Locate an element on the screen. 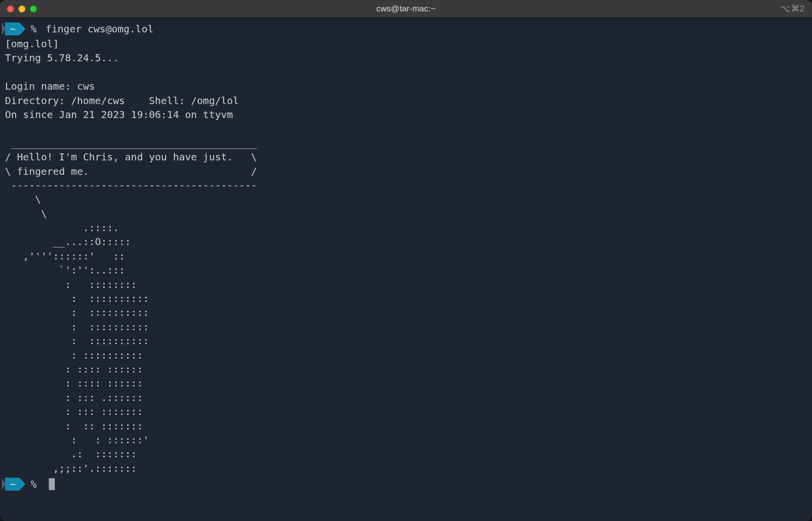 The height and width of the screenshot is (521, 812). window-titlebar: cws@tar-mac:~ ⌥⌘2 is located at coordinates (406, 9).